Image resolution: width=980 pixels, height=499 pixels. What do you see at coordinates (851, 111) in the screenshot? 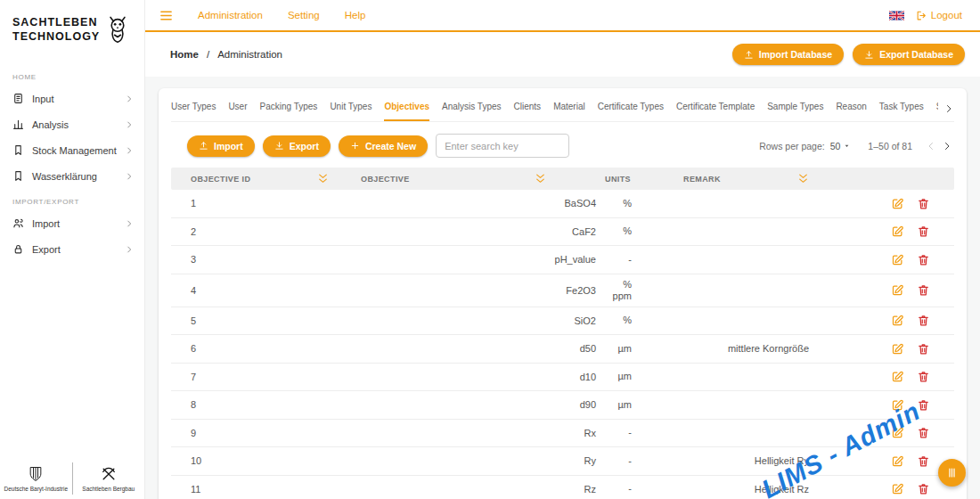
I see `tab-reason: Reason` at bounding box center [851, 111].